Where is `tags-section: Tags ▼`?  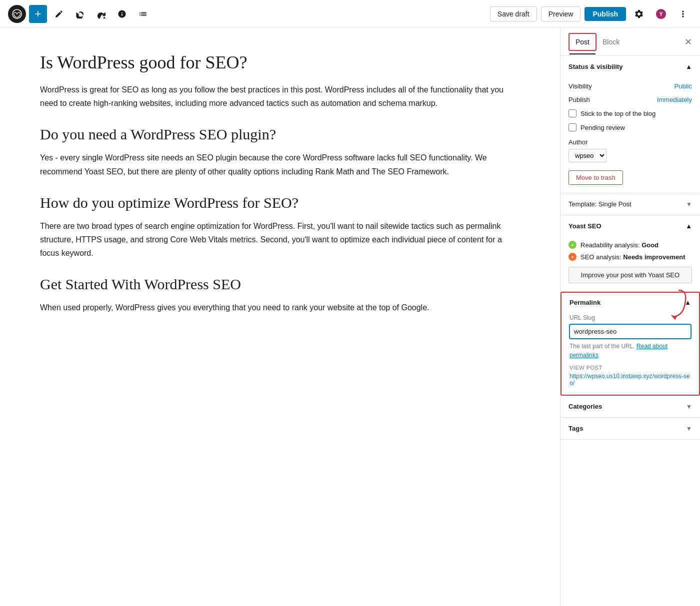 tags-section: Tags ▼ is located at coordinates (630, 429).